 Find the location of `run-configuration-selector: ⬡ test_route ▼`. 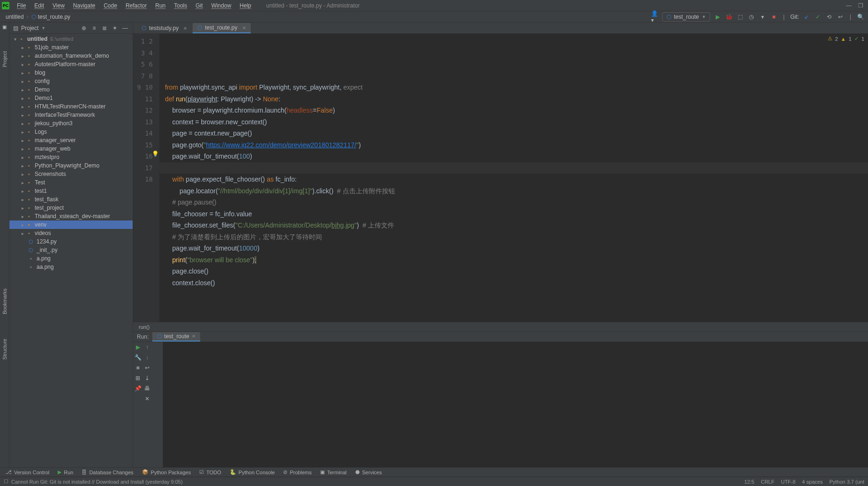

run-configuration-selector: ⬡ test_route ▼ is located at coordinates (686, 17).